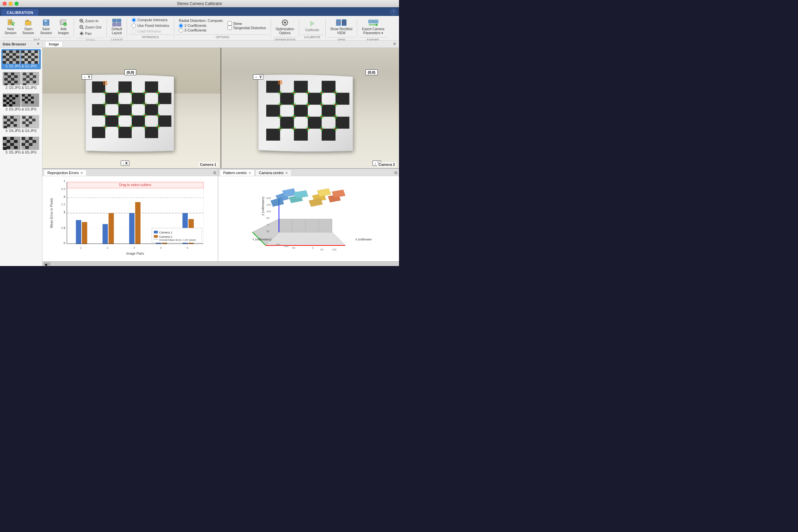 This screenshot has height=532, width=798. Describe the element at coordinates (12, 57) in the screenshot. I see `thumb-1-left` at that location.